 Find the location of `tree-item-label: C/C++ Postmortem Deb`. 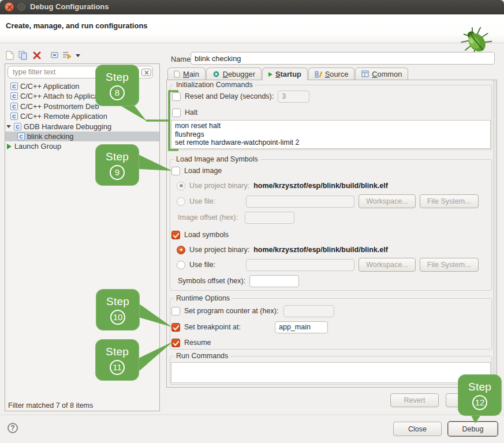

tree-item-label: C/C++ Postmortem Deb is located at coordinates (60, 106).